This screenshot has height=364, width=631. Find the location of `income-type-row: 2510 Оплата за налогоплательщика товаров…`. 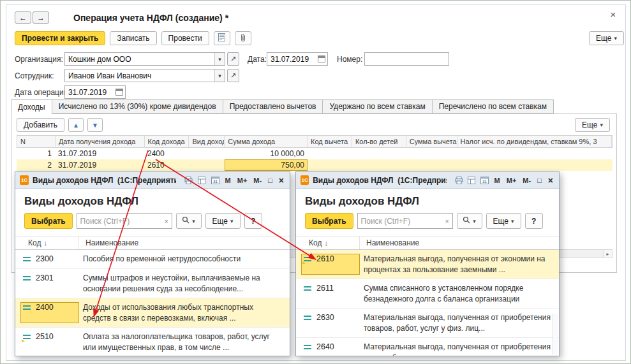

income-type-row: 2510 Оплата за налогоплательщика товаров… is located at coordinates (152, 342).